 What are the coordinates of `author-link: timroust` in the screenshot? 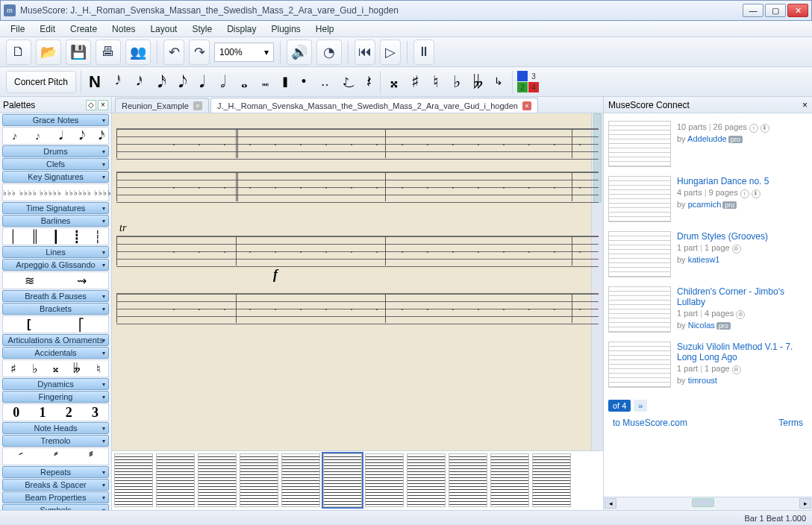 It's located at (703, 380).